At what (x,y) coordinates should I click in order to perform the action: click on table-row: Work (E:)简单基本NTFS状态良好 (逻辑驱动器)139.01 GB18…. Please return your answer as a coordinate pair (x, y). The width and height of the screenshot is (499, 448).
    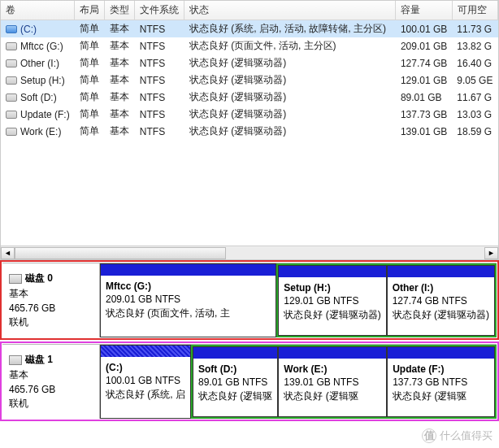
    Looking at the image, I should click on (250, 132).